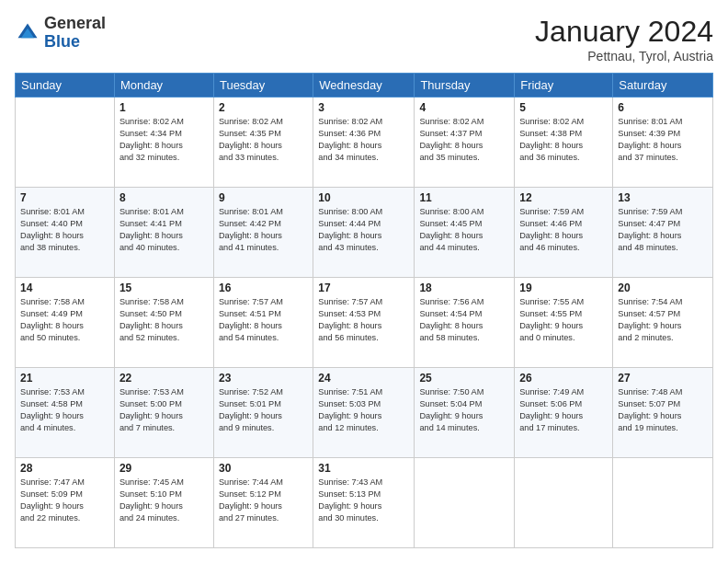 This screenshot has width=728, height=563. Describe the element at coordinates (263, 86) in the screenshot. I see `weekday-header-tuesday: Tuesday` at that location.